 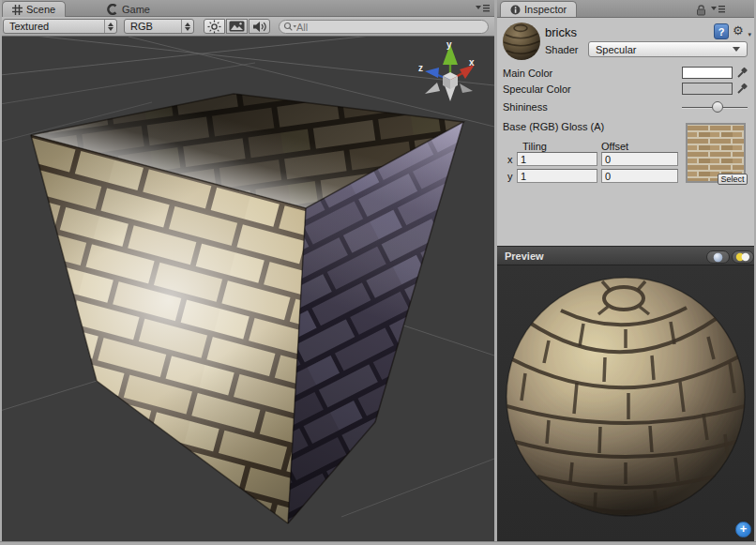 I want to click on inspector-tab-bar: Inspector, so click(x=627, y=9).